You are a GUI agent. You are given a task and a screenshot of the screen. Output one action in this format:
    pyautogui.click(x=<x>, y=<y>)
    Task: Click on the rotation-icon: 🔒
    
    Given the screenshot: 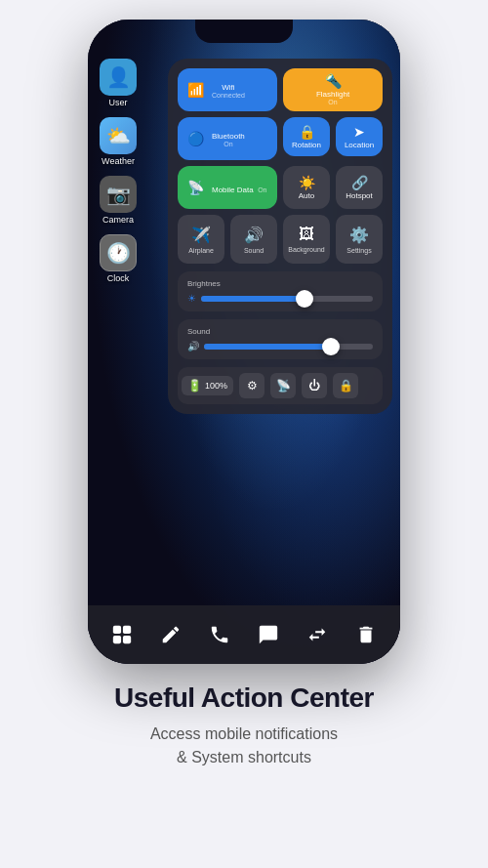 What is the action you would take?
    pyautogui.click(x=306, y=132)
    